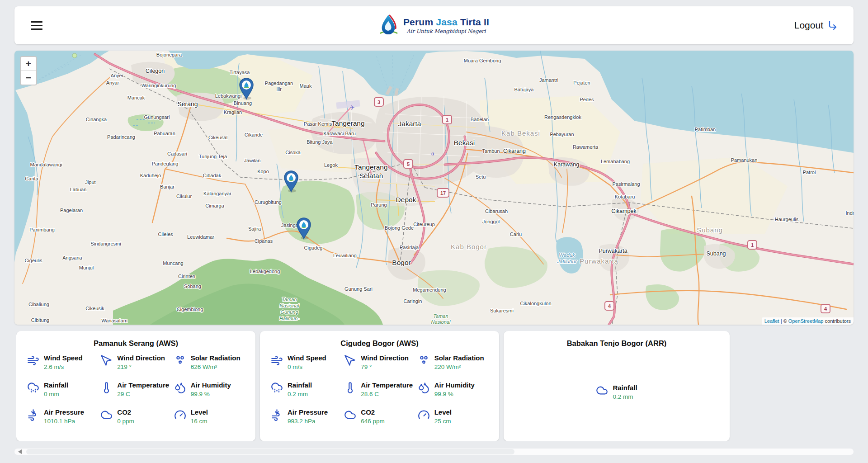  I want to click on map-place-label: Serang, so click(187, 104).